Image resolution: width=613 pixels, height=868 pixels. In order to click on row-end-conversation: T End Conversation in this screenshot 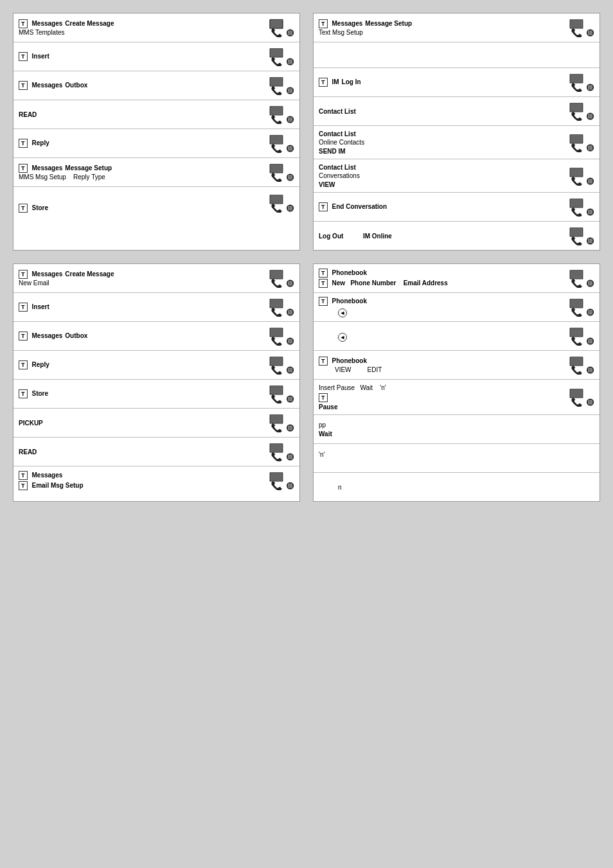, I will do `click(456, 207)`.